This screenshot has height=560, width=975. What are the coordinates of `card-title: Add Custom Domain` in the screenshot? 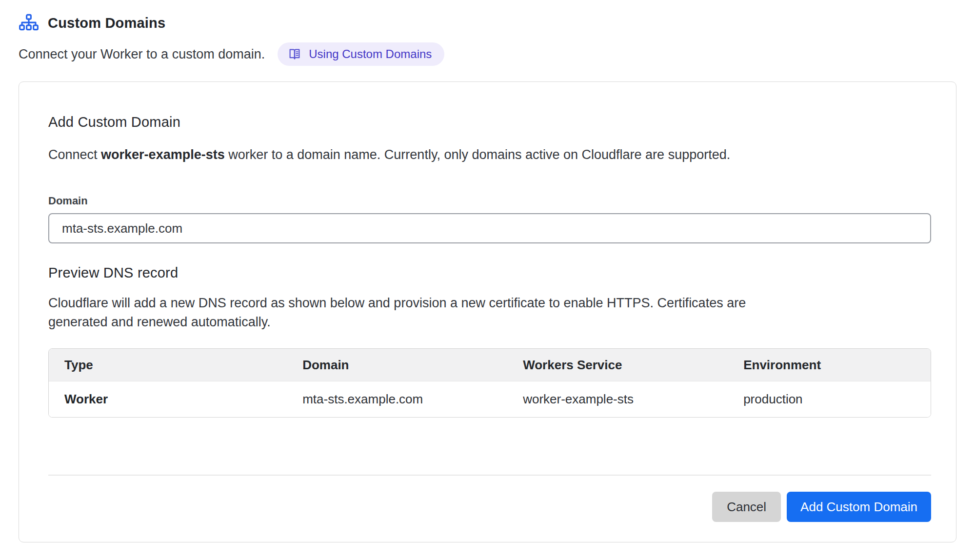 It's located at (487, 122).